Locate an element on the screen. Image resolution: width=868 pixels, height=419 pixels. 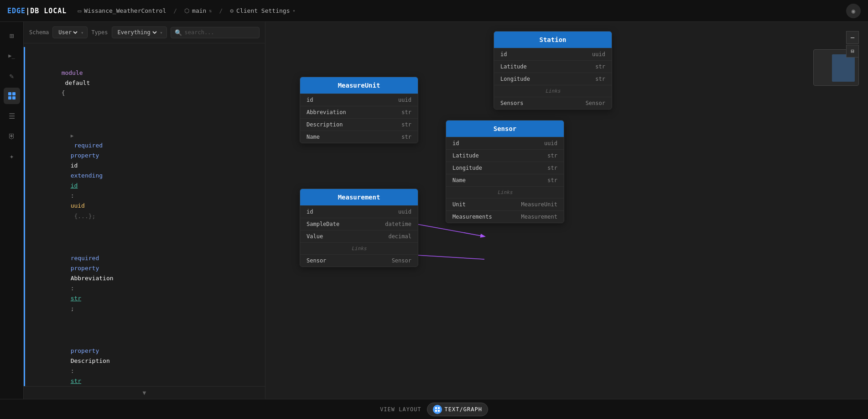
types-label: Types is located at coordinates (99, 32).